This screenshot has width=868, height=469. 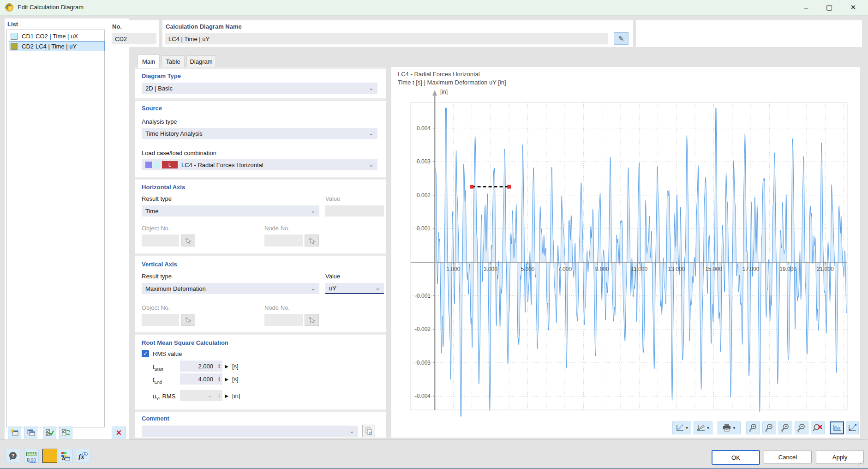 What do you see at coordinates (806, 7) in the screenshot?
I see `minimize-button: –` at bounding box center [806, 7].